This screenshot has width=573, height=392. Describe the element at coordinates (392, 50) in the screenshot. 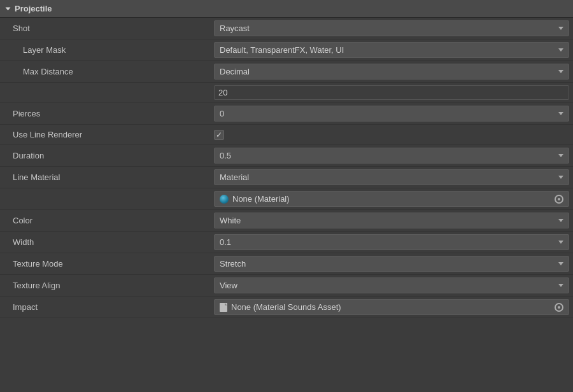

I see `layer-mask-value: Default, TransparentFX, Water, UI` at that location.